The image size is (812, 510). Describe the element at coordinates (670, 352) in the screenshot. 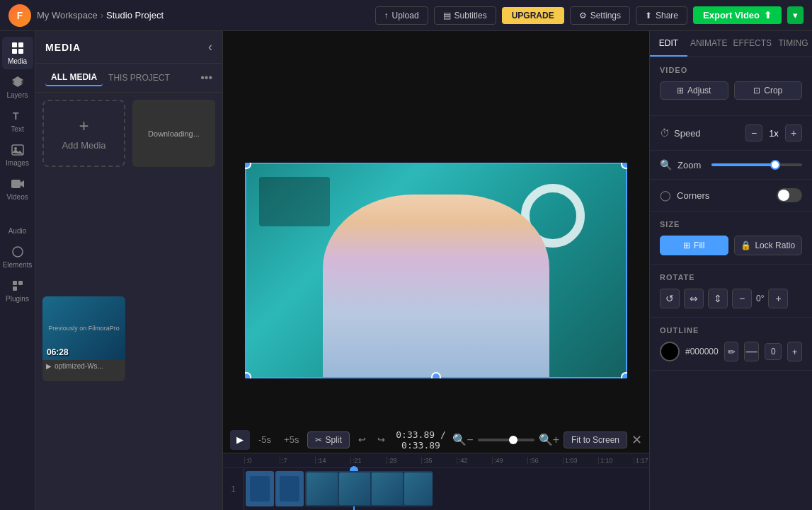

I see `outline-color-swatch` at that location.